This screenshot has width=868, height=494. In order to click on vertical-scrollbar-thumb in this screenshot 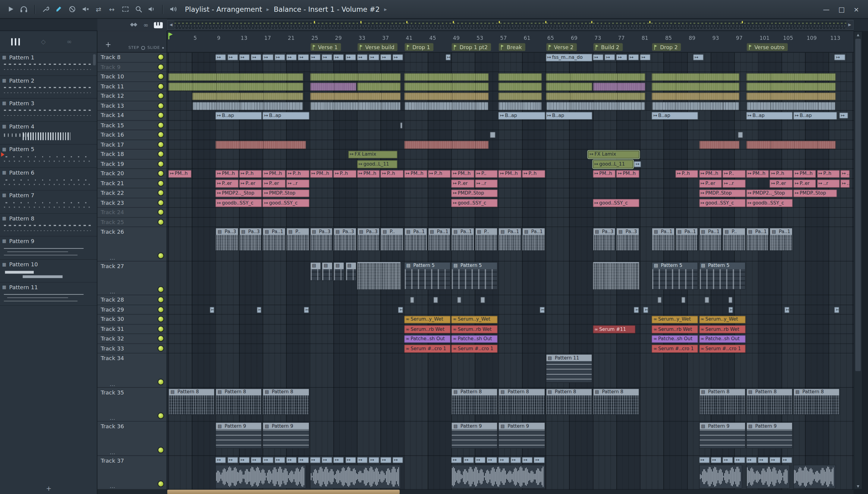, I will do `click(858, 205)`.